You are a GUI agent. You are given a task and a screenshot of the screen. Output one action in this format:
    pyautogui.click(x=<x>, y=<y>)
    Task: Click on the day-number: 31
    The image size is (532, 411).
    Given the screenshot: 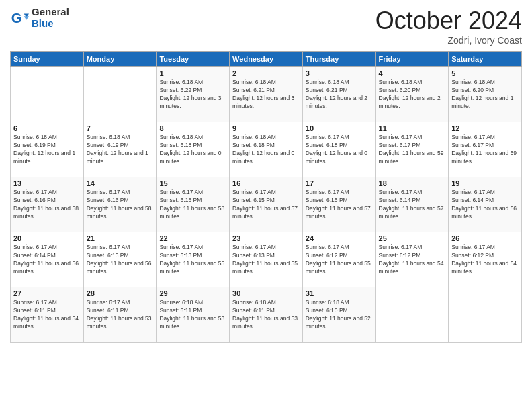 What is the action you would take?
    pyautogui.click(x=339, y=293)
    